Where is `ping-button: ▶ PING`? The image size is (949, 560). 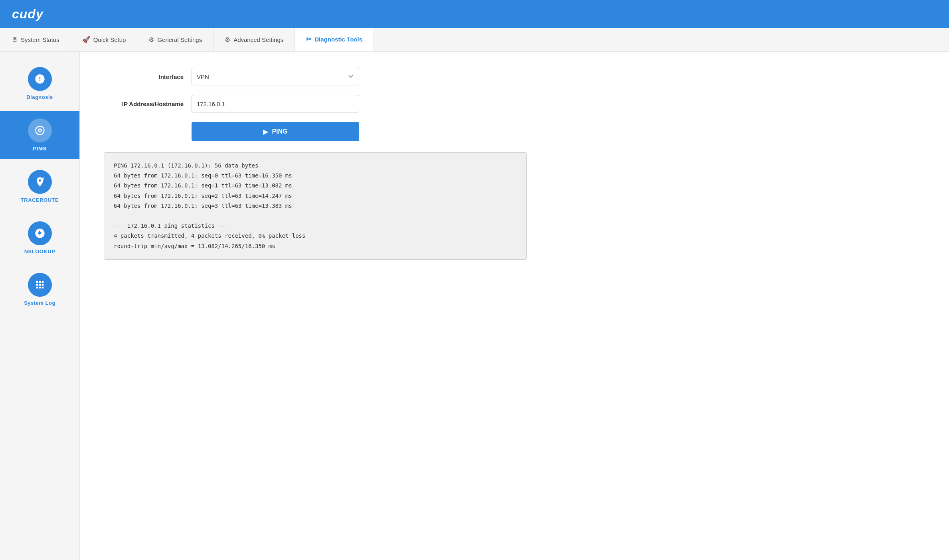
ping-button: ▶ PING is located at coordinates (275, 132).